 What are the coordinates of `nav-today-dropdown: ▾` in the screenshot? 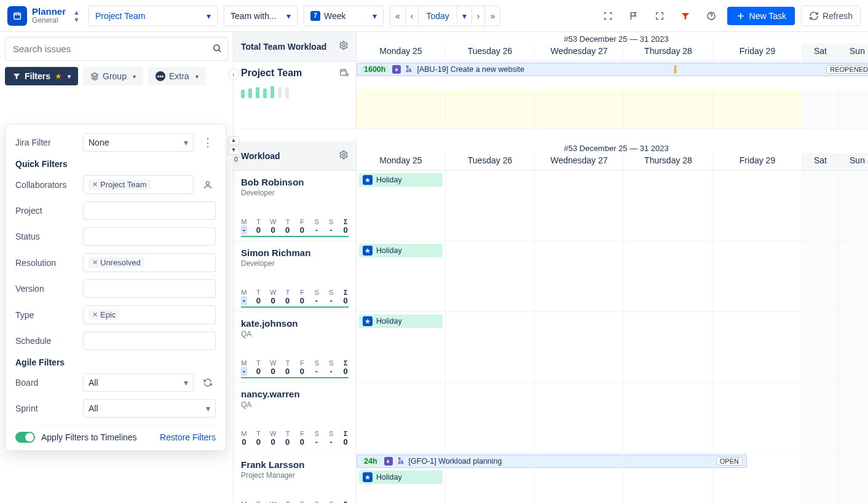 It's located at (465, 16).